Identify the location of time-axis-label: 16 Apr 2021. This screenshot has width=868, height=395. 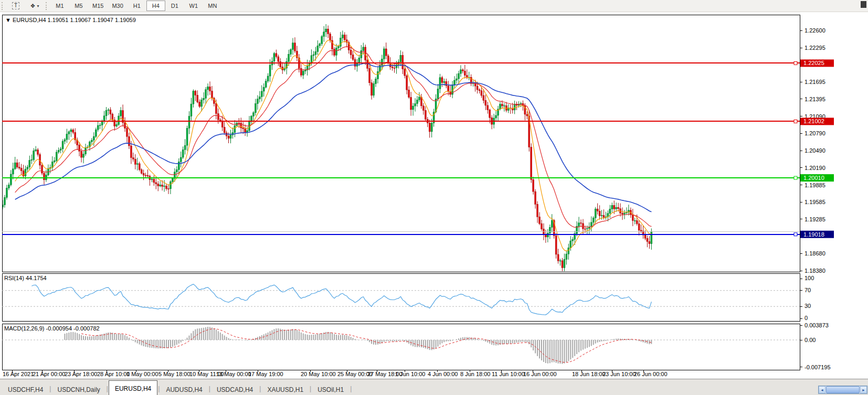
(18, 374).